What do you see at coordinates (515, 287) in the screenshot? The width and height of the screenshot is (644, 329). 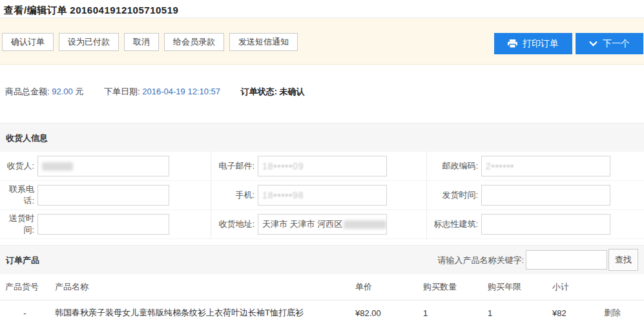 I see `col-years: 购买年限` at bounding box center [515, 287].